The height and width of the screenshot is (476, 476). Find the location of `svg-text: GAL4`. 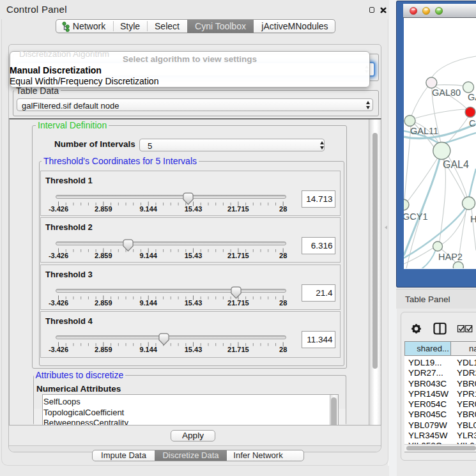

svg-text: GAL4 is located at coordinates (456, 165).